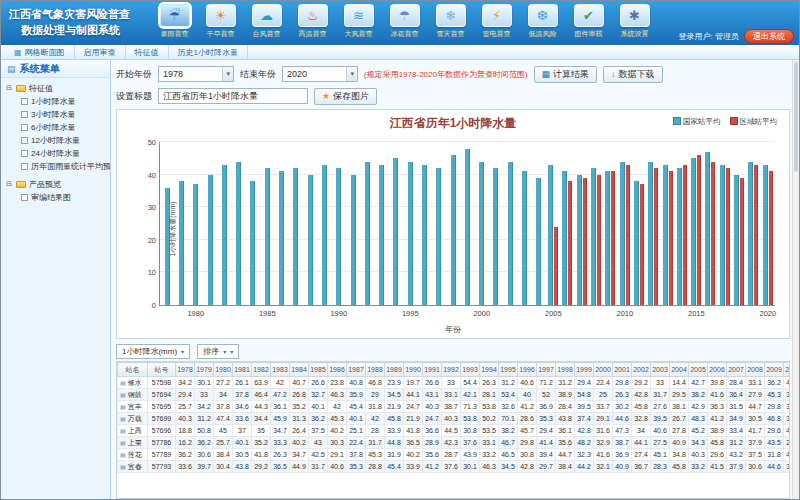 The height and width of the screenshot is (500, 800). What do you see at coordinates (604, 407) in the screenshot?
I see `value-cell: 33.7` at bounding box center [604, 407].